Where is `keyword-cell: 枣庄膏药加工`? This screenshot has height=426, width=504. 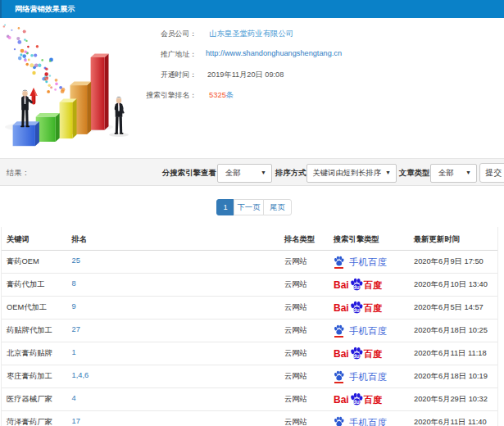
keyword-cell: 枣庄膏药加工 is located at coordinates (30, 377).